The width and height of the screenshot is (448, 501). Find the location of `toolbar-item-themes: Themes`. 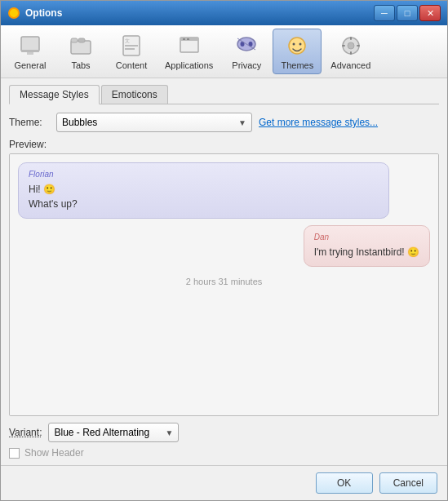

toolbar-item-themes: Themes is located at coordinates (297, 51).